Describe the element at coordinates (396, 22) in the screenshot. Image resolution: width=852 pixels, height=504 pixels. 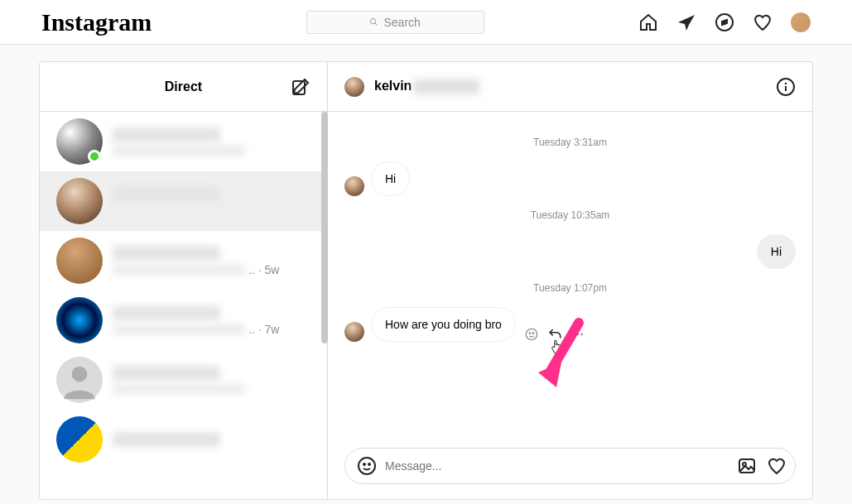
I see `search-input: Search` at that location.